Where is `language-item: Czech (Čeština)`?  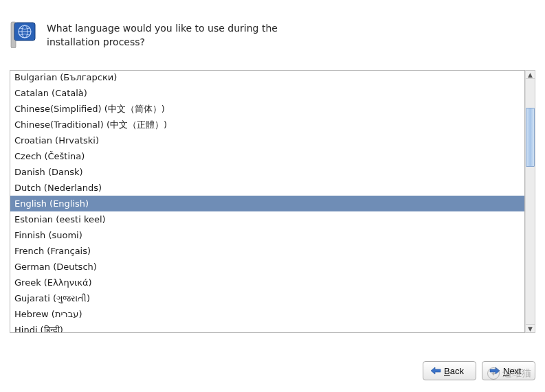 language-item: Czech (Čeština) is located at coordinates (267, 157).